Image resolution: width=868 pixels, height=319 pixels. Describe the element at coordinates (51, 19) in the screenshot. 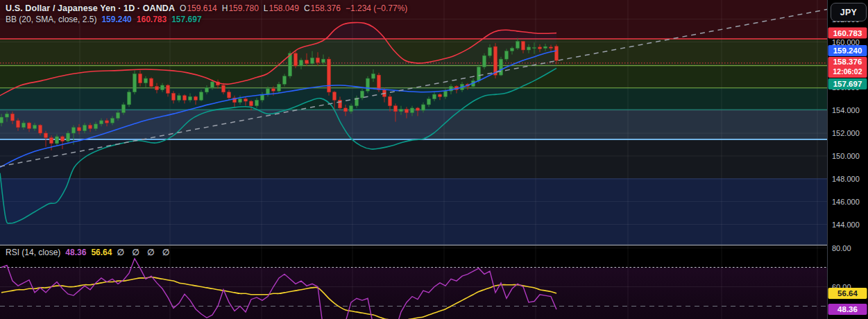

I see `bb-indicator-label: BB (20, SMA, close, 2.5)` at that location.